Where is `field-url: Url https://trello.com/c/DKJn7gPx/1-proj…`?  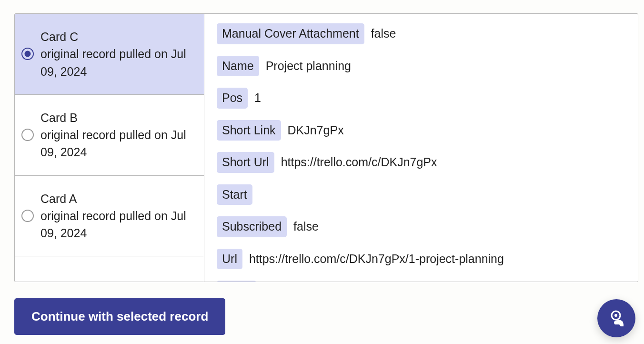
field-url: Url https://trello.com/c/DKJn7gPx/1-proj… is located at coordinates (421, 259).